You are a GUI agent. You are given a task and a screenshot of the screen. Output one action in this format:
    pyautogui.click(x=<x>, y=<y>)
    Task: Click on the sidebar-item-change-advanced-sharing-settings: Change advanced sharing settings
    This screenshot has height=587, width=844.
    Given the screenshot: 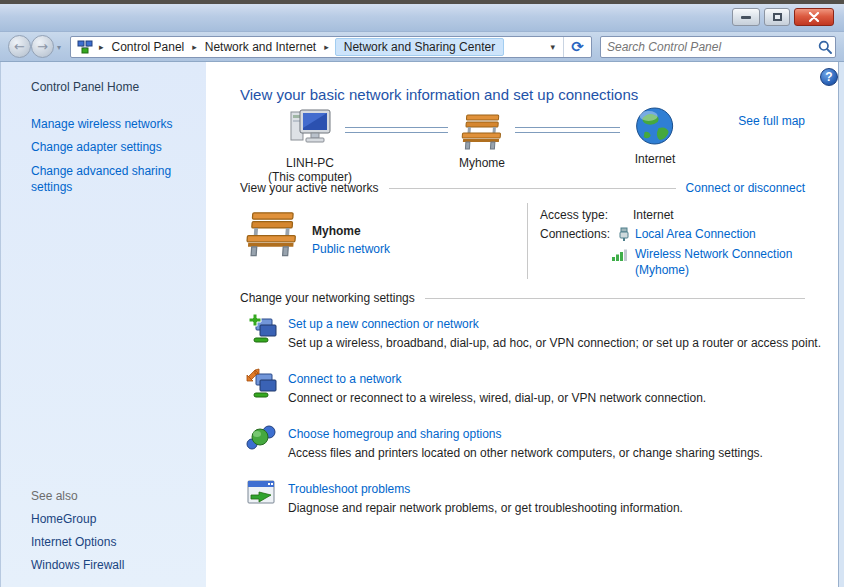 What is the action you would take?
    pyautogui.click(x=107, y=179)
    